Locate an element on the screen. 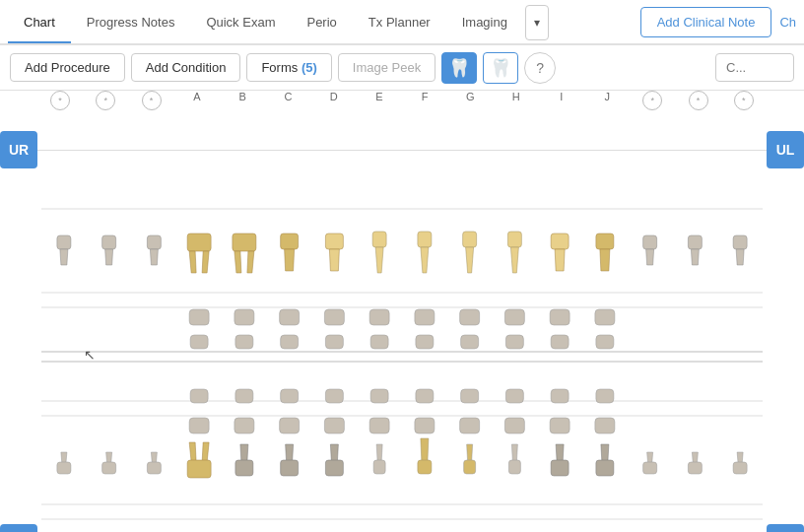  tooth-outline-icon: 🦷 is located at coordinates (501, 68).